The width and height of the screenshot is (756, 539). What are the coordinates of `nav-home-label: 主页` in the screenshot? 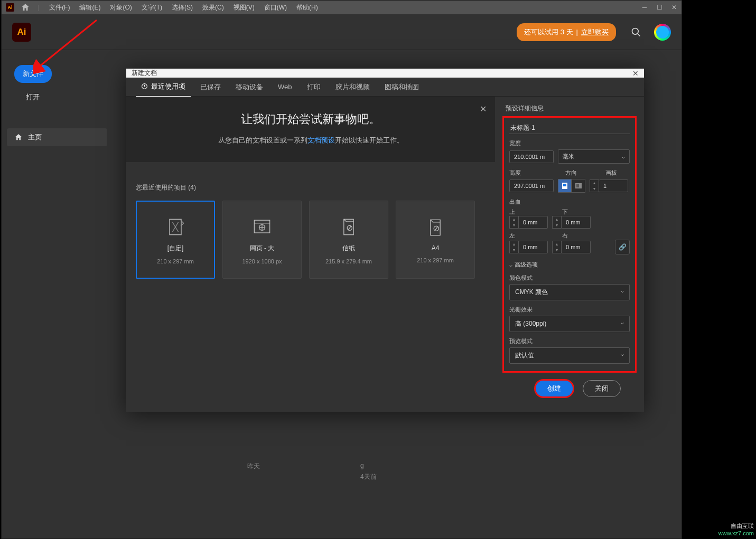 It's located at (35, 137).